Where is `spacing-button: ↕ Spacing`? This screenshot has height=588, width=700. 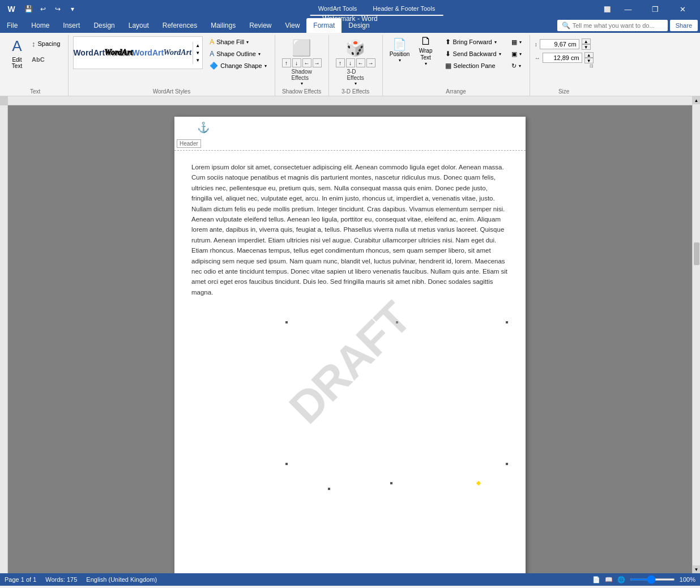
spacing-button: ↕ Spacing is located at coordinates (46, 44).